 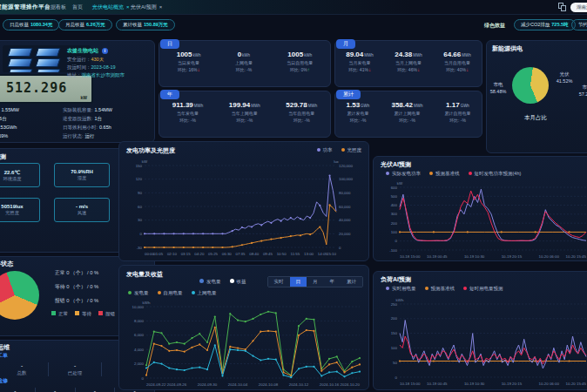 What do you see at coordinates (360, 61) in the screenshot?
I see `metric-month-generation: 89.04MWh当月发电量环比: 41%↓` at bounding box center [360, 61].